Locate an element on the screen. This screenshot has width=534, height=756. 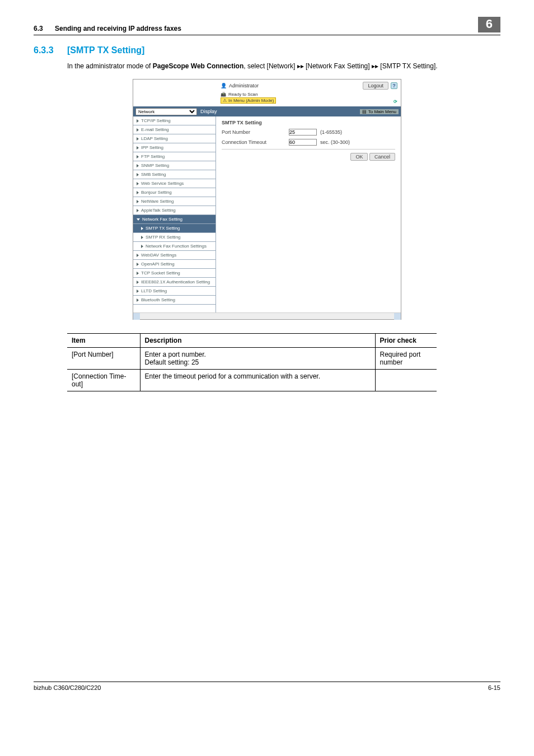
table-cell-item: [Port Number] is located at coordinates (104, 358).